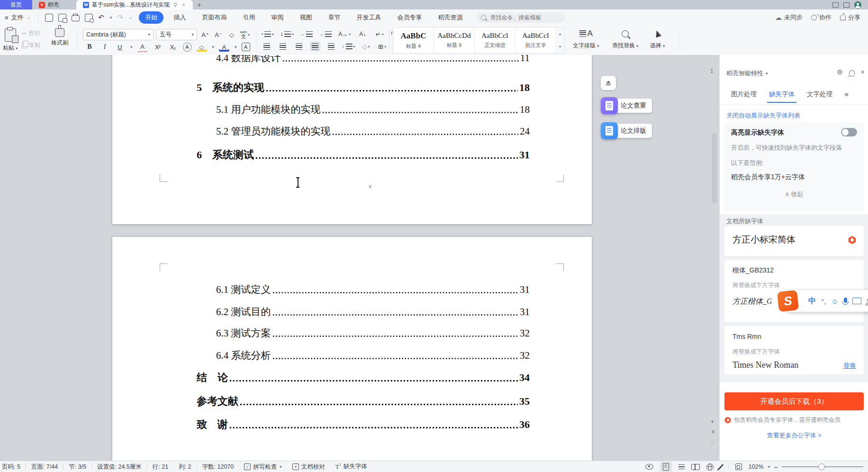 The height and width of the screenshot is (472, 868). What do you see at coordinates (352, 466) in the screenshot?
I see `missing-font-status-button: T? 缺失字体` at bounding box center [352, 466].